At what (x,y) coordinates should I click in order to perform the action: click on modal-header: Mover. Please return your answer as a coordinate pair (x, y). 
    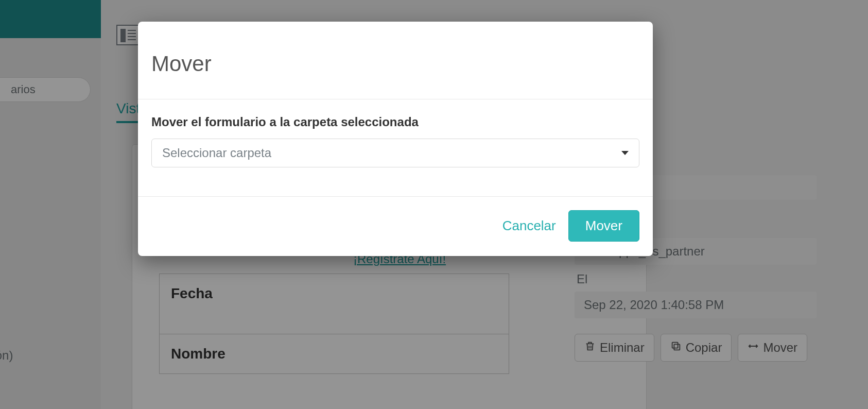
    Looking at the image, I should click on (395, 61).